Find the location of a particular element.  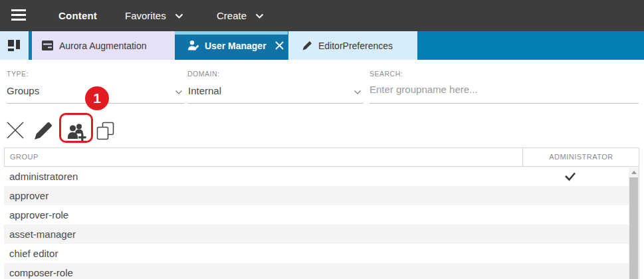

delete-x-icon is located at coordinates (15, 130).